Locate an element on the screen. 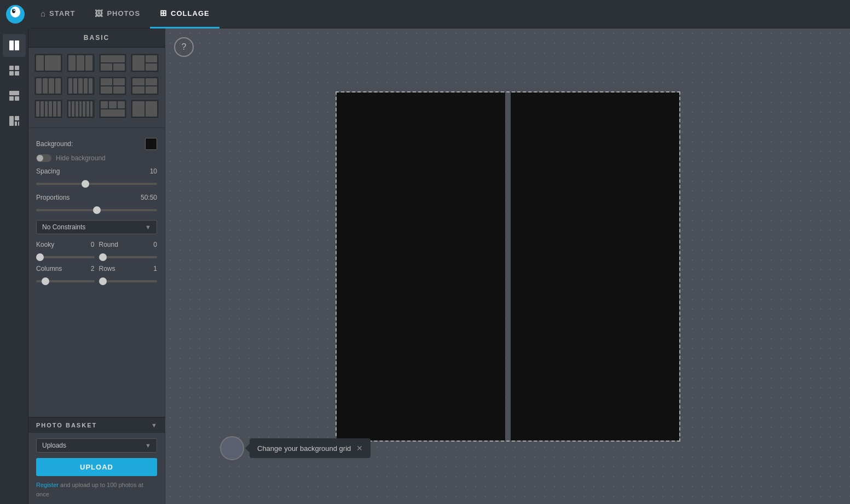 This screenshot has width=850, height=504. collage-icon: ⊞ is located at coordinates (164, 13).